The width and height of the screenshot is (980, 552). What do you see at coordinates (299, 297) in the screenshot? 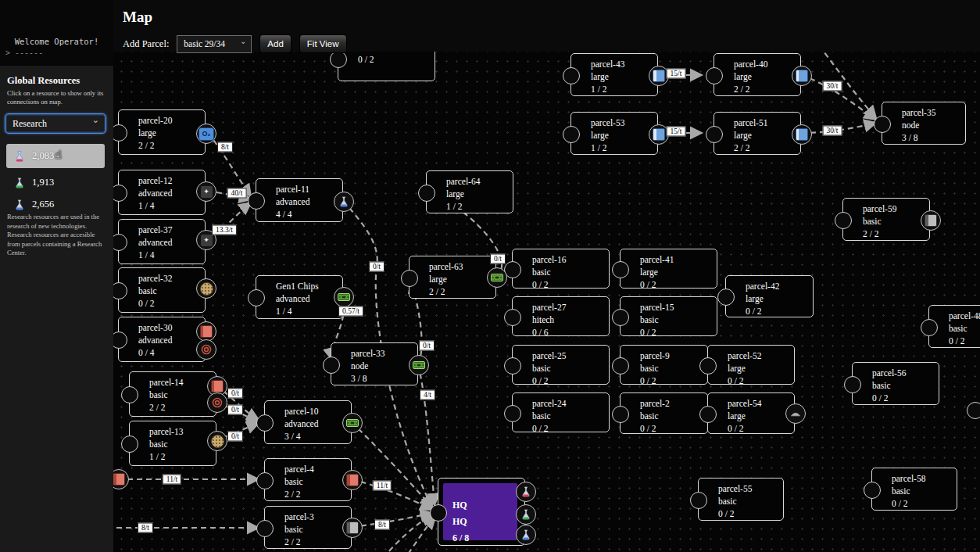
I see `parcel-gen1-chips: Gen1 Chips advanced 1 / 4` at bounding box center [299, 297].